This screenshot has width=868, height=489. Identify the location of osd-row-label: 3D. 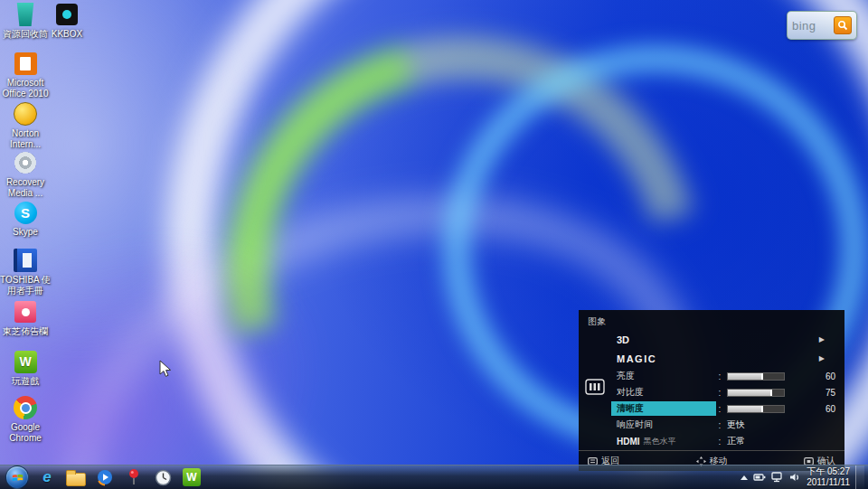
(664, 340).